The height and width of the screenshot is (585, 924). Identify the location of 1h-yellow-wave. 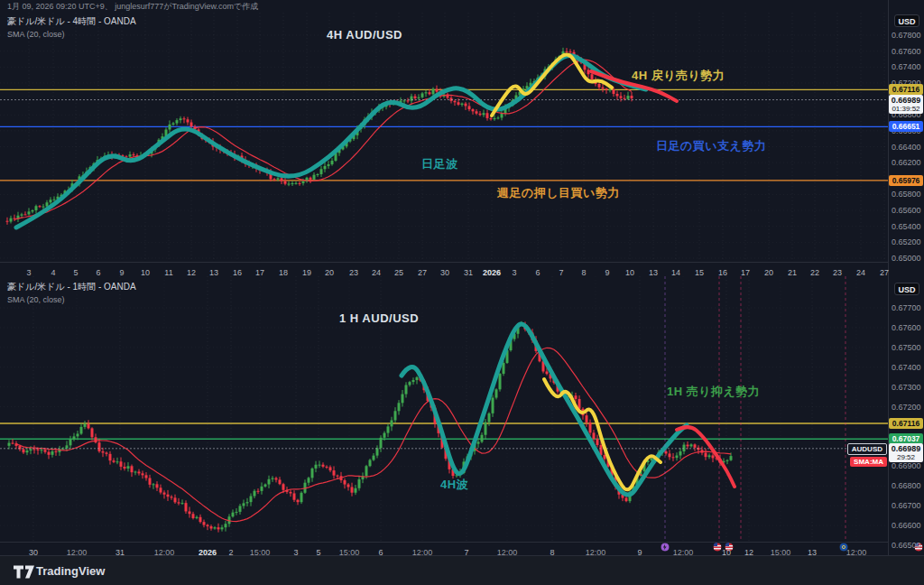
(603, 434).